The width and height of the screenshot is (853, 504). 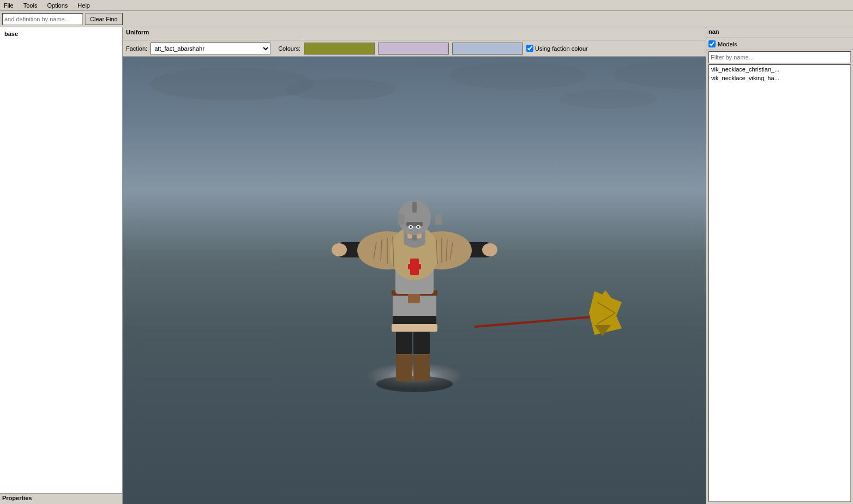 What do you see at coordinates (61, 34) in the screenshot?
I see `sidebar-base-item: base` at bounding box center [61, 34].